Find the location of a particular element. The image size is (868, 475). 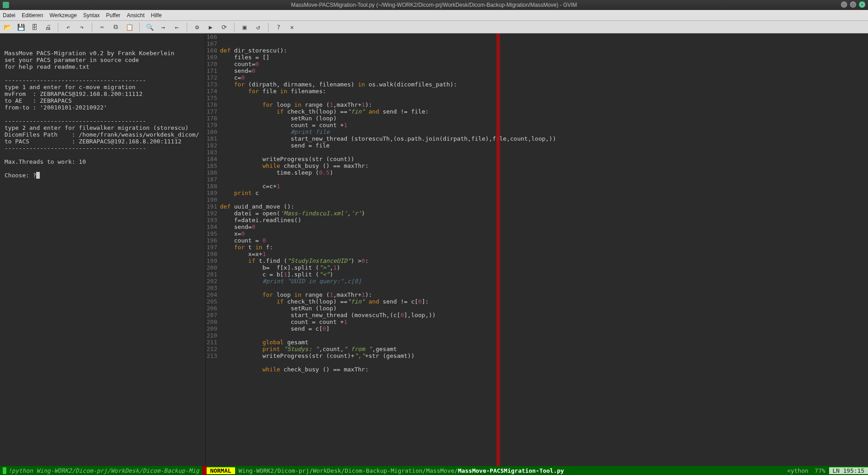

code-line: c = b[1].split ("<") is located at coordinates (544, 274).